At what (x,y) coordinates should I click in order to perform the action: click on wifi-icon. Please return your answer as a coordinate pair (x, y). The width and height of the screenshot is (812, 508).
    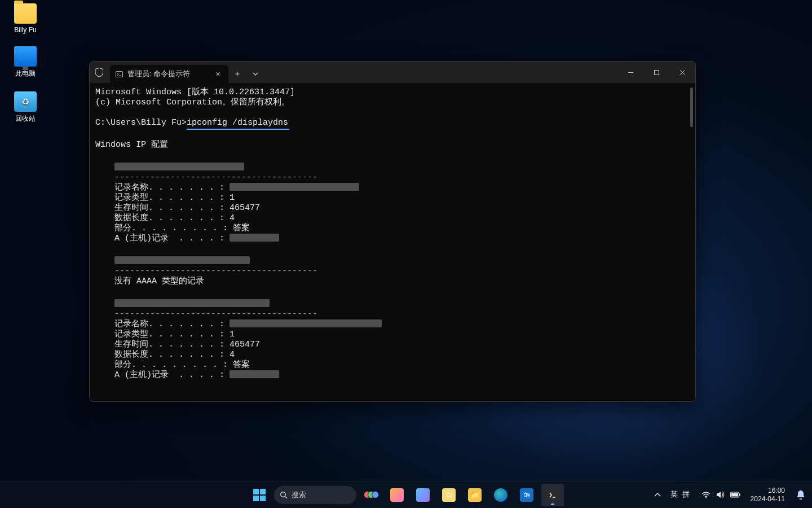
    Looking at the image, I should click on (706, 495).